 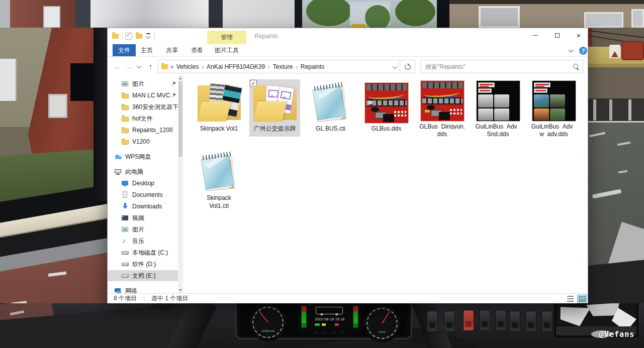 I want to click on tab-picture-tools: 图片工具, so click(x=227, y=50).